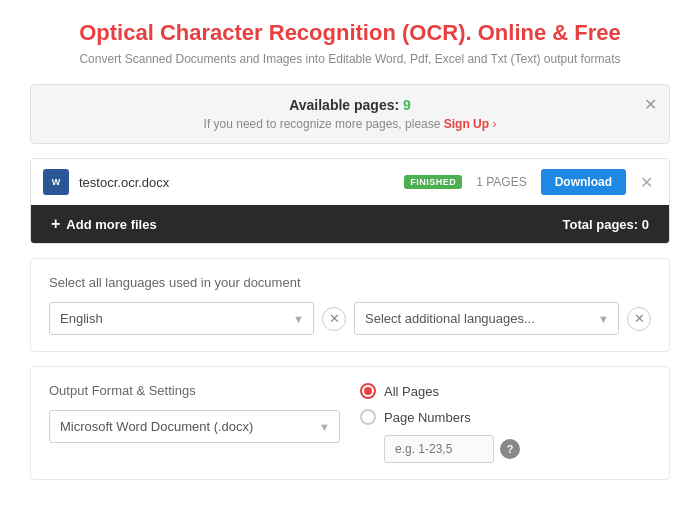 This screenshot has width=700, height=522. Describe the element at coordinates (104, 224) in the screenshot. I see `add-more-files-button: + Add more files` at that location.